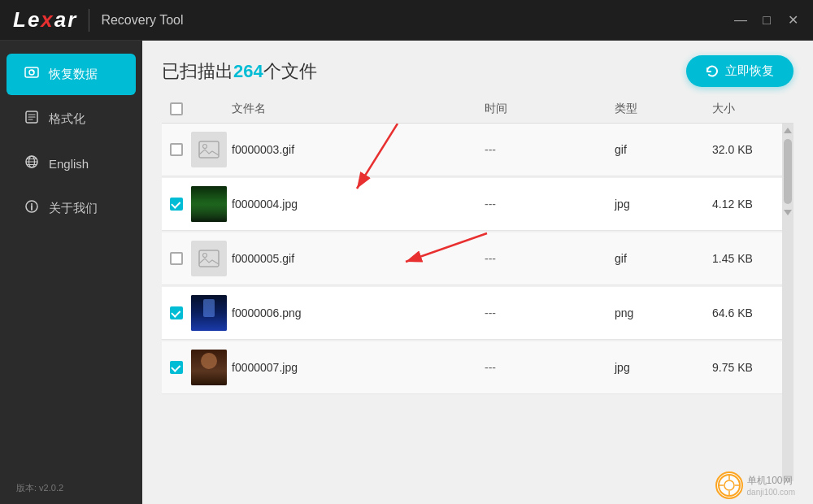 This screenshot has width=813, height=504. What do you see at coordinates (358, 204) in the screenshot?
I see `row2-filename: f0000004.jpg` at bounding box center [358, 204].